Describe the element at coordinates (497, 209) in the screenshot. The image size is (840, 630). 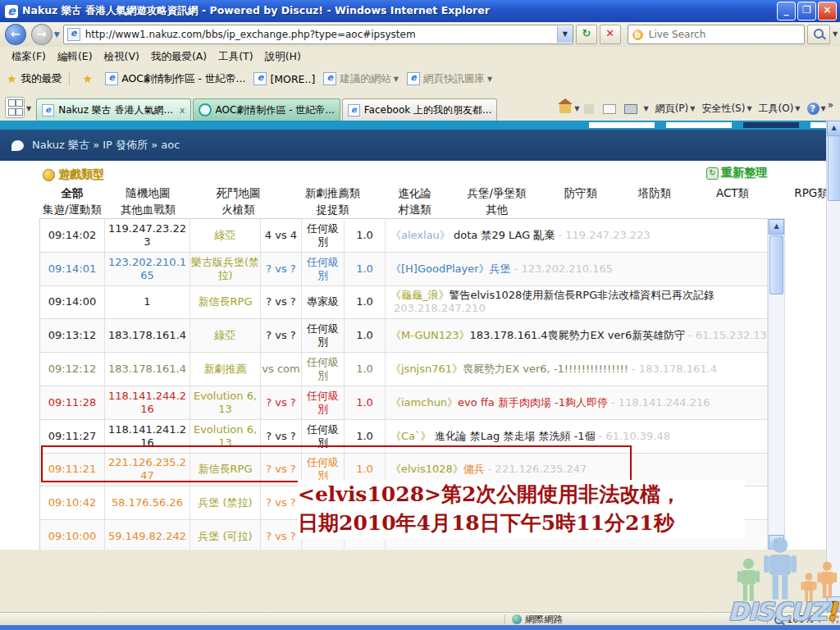
I see `game-type-other: 其他` at that location.